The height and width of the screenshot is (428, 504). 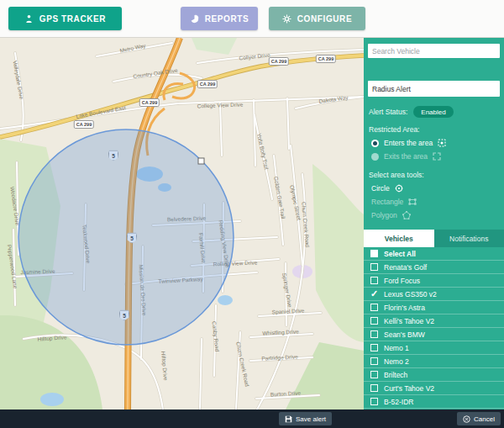 I want to click on vehicle-row: ✓ Lexus GS350 v2, so click(x=433, y=294).